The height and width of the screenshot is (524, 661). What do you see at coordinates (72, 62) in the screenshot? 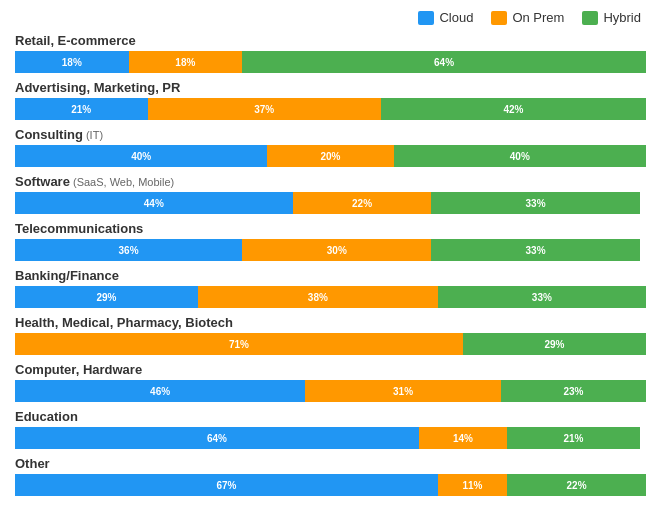
I see `bar-segment-cloud: 18%` at bounding box center [72, 62].